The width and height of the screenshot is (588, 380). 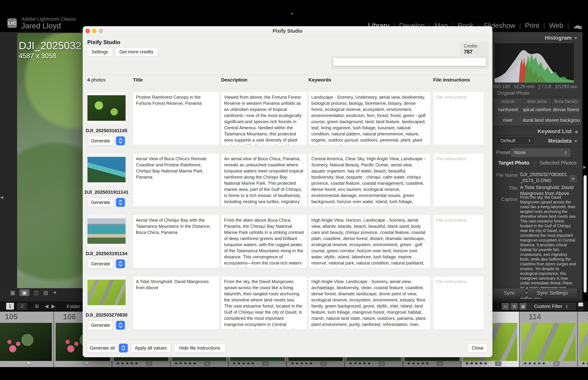 What do you see at coordinates (547, 190) in the screenshot?
I see `title-value: A Tidal Stronghold: David Mangroves from…` at bounding box center [547, 190].